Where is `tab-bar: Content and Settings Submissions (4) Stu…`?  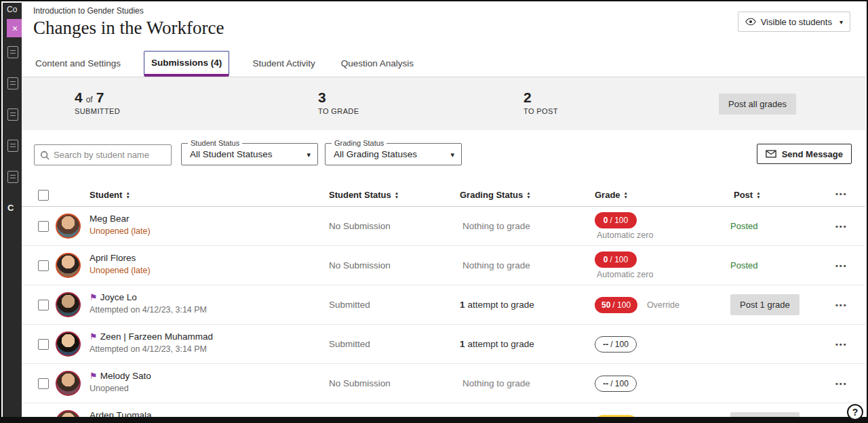
tab-bar: Content and Settings Submissions (4) Stu… is located at coordinates (443, 63).